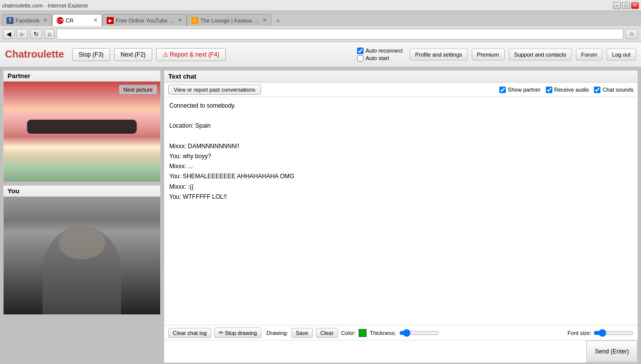 This screenshot has width=641, height=364. Describe the element at coordinates (278, 21) in the screenshot. I see `new-tab-btn: +` at that location.